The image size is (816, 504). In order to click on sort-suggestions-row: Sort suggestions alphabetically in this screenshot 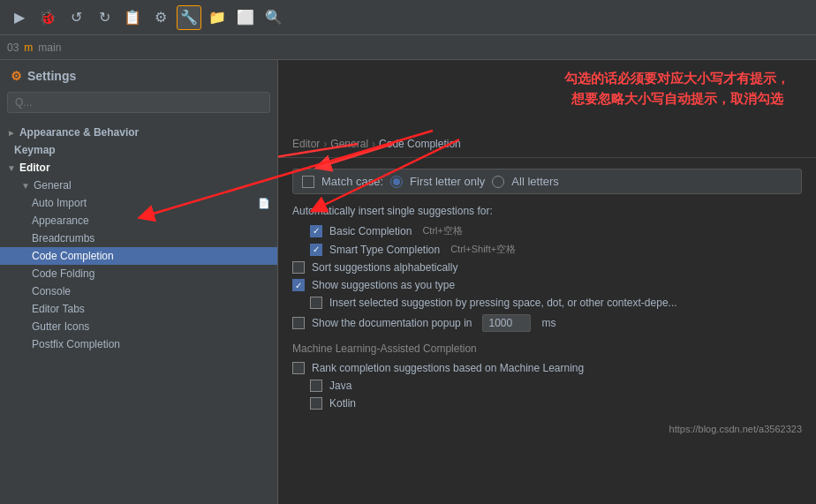, I will do `click(548, 267)`.